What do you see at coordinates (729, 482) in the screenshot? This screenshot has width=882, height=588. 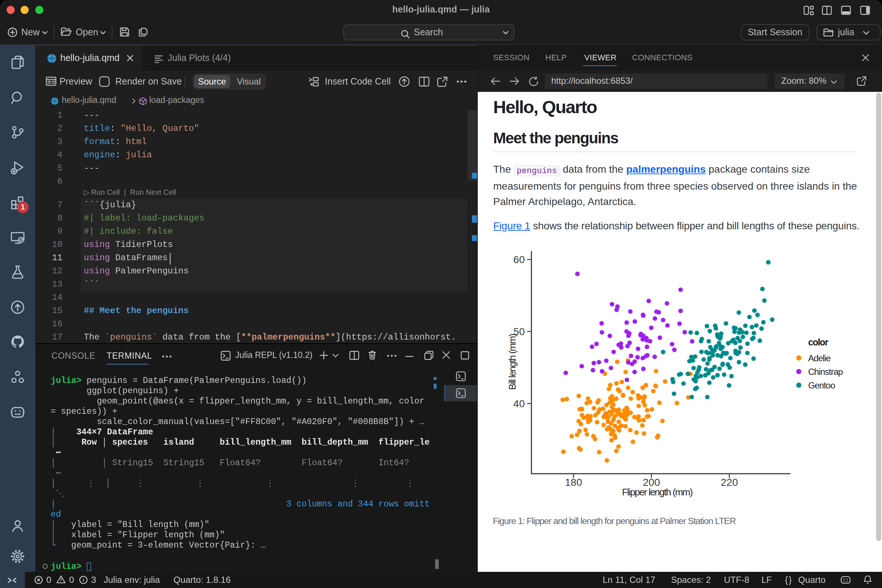 I see `svg-text: 220` at bounding box center [729, 482].